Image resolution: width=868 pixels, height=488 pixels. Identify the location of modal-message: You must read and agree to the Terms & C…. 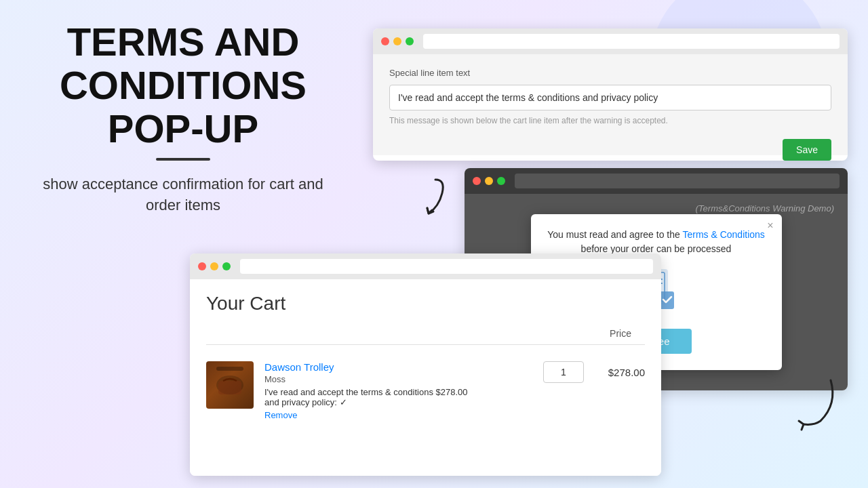
(656, 242).